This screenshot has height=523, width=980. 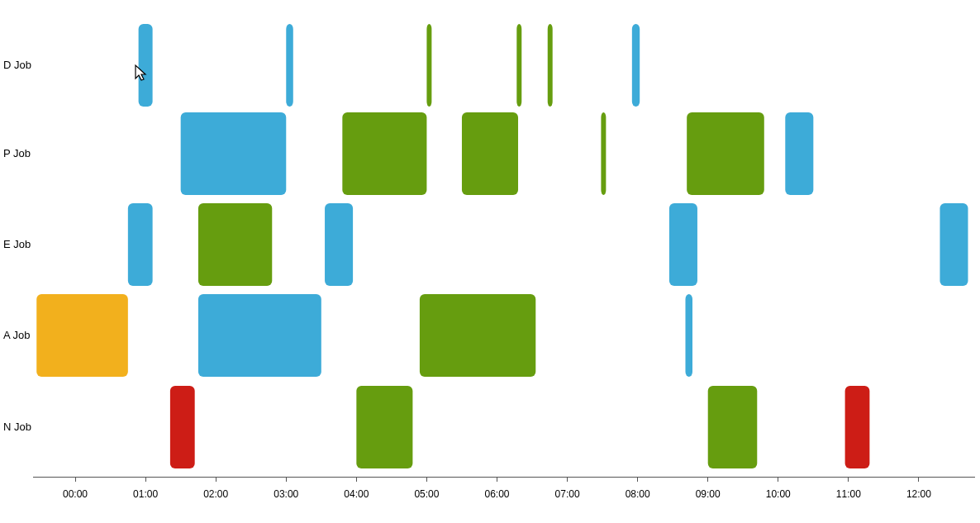 I want to click on x-tick-label-11: 11:00, so click(x=849, y=494).